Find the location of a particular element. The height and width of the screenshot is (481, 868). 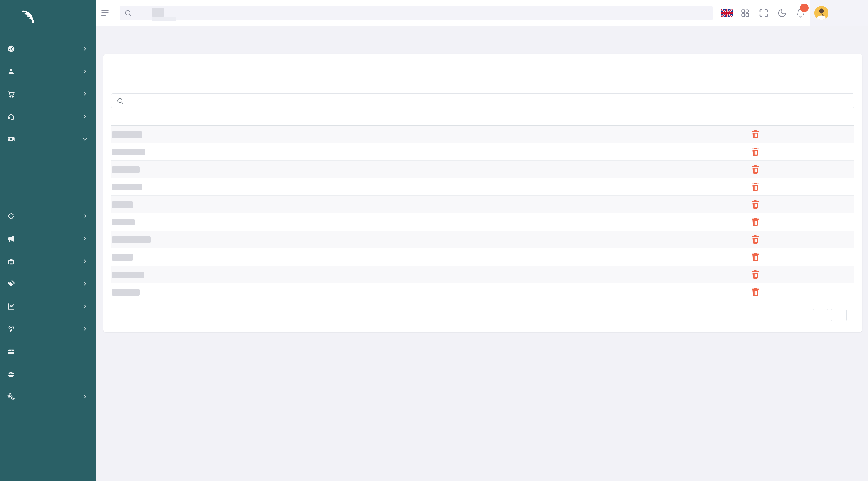

sidebar-item-services is located at coordinates (48, 94).